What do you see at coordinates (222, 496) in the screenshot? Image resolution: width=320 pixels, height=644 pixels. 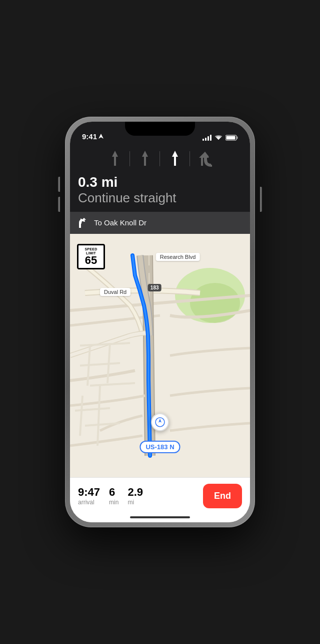 I see `end-button: End` at bounding box center [222, 496].